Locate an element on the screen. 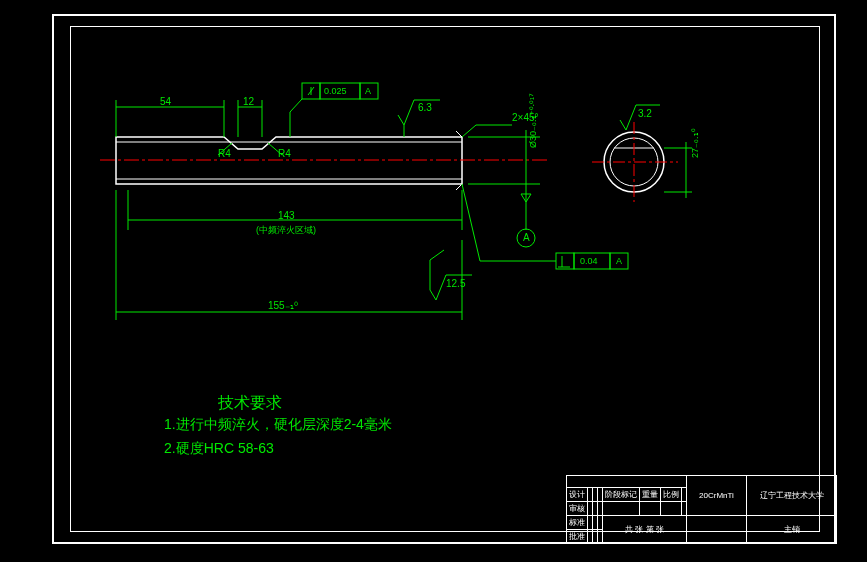 This screenshot has width=867, height=562. tol1-datum: A is located at coordinates (368, 91).